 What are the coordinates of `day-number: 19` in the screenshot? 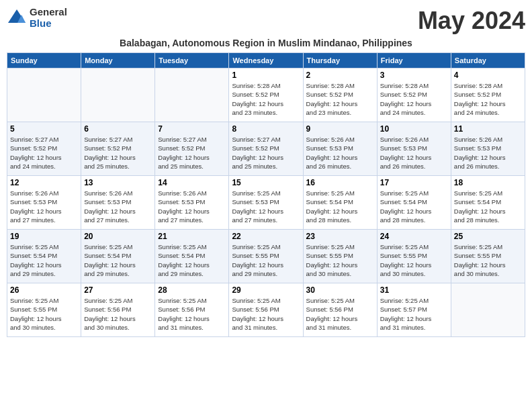 It's located at (44, 236).